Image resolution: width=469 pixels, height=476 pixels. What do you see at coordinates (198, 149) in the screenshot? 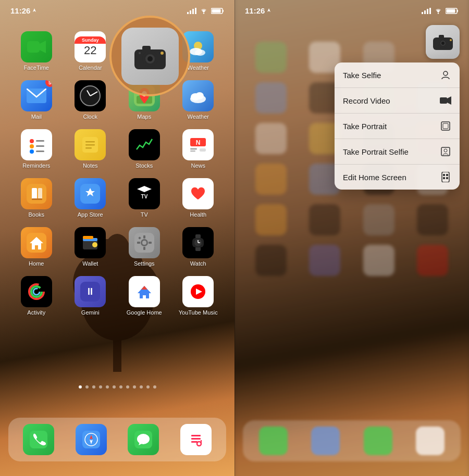
I see `app-news: N News` at bounding box center [198, 149].